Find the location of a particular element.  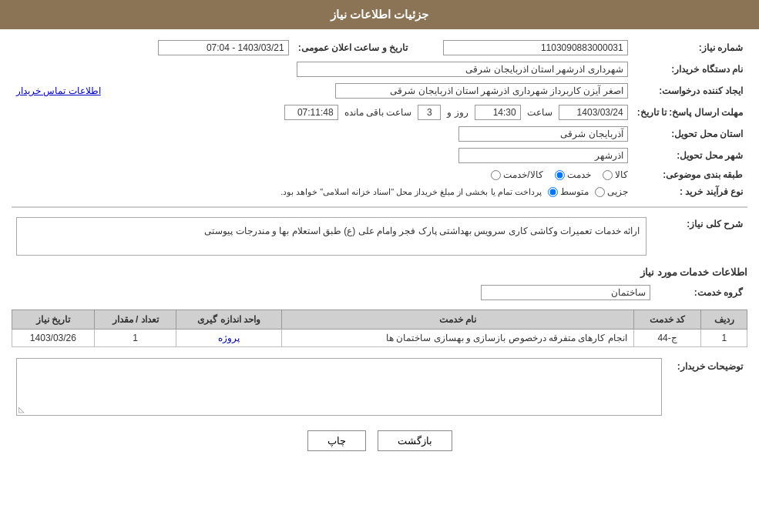

mohlat-roz: 3 is located at coordinates (429, 112).